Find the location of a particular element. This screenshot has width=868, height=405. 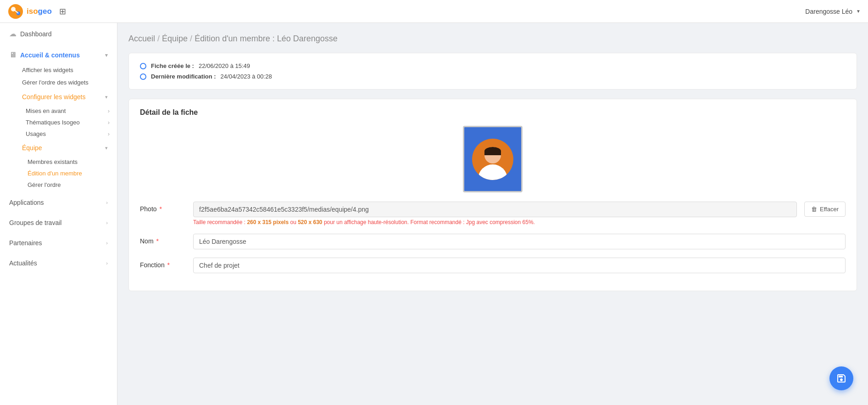

avatar-body is located at coordinates (493, 172).